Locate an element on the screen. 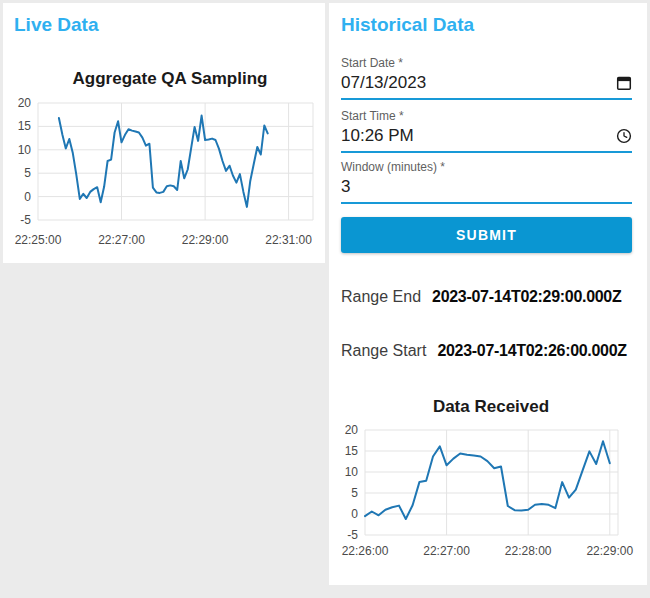 The image size is (650, 598). live-data-title: Live Data is located at coordinates (56, 25).